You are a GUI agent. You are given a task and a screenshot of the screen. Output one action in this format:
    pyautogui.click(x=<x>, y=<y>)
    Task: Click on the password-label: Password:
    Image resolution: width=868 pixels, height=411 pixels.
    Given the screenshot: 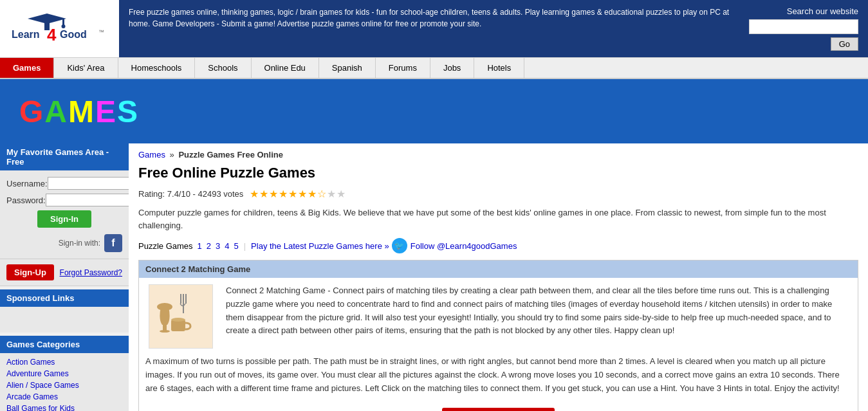 What is the action you would take?
    pyautogui.click(x=26, y=201)
    